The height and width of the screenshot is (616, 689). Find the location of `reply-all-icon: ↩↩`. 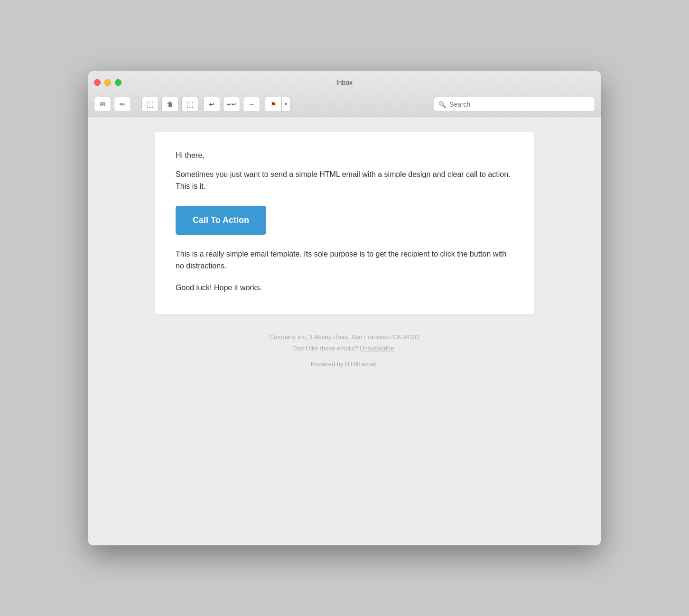

reply-all-icon: ↩↩ is located at coordinates (232, 104).